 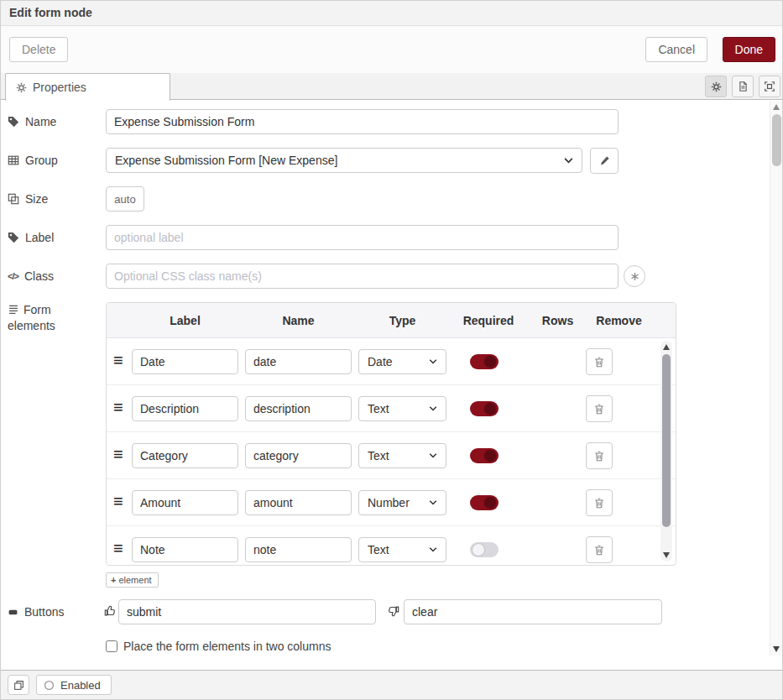 I want to click on size-icon, so click(x=13, y=199).